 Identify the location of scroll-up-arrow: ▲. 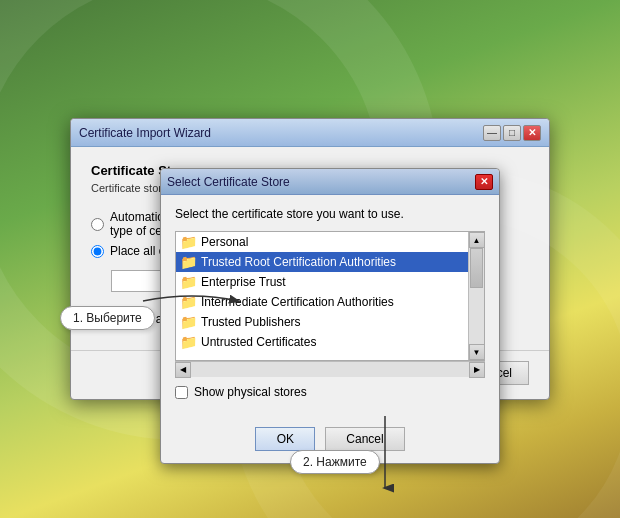
(477, 240).